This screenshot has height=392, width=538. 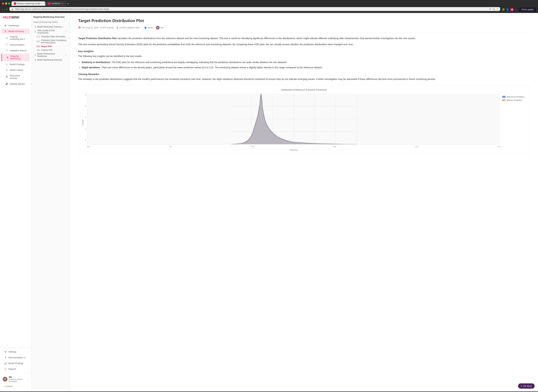 What do you see at coordinates (16, 31) in the screenshot?
I see `sidebar-item-model-inventory: ☰ Model Inventory` at bounding box center [16, 31].